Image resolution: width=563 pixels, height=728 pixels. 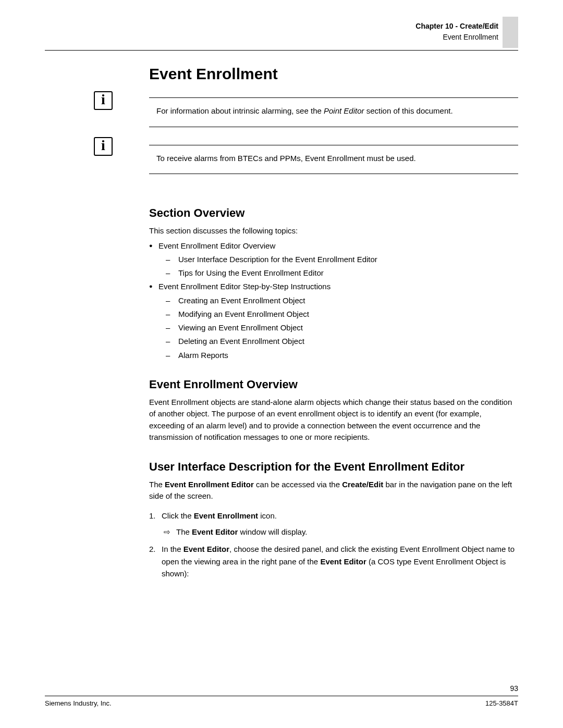 I want to click on body-paragraph: The Event Enrollment Editor can be acces…, so click(x=334, y=491).